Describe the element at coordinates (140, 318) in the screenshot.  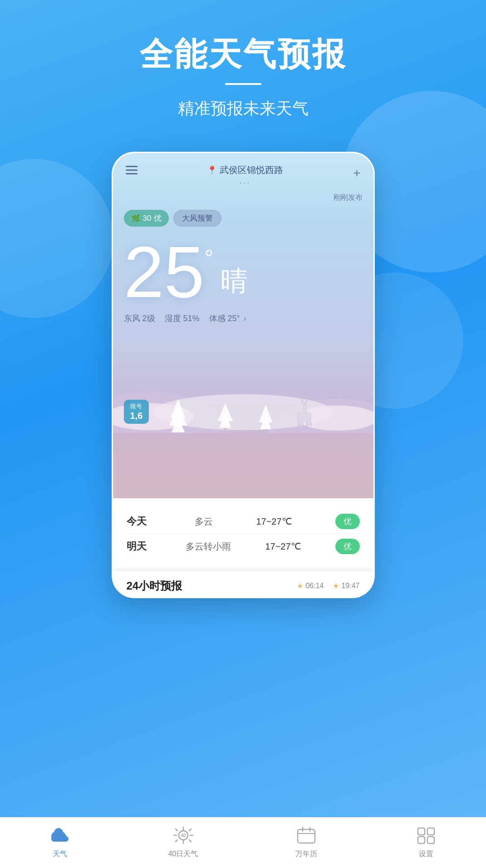
I see `wind-info: 东风 2级` at that location.